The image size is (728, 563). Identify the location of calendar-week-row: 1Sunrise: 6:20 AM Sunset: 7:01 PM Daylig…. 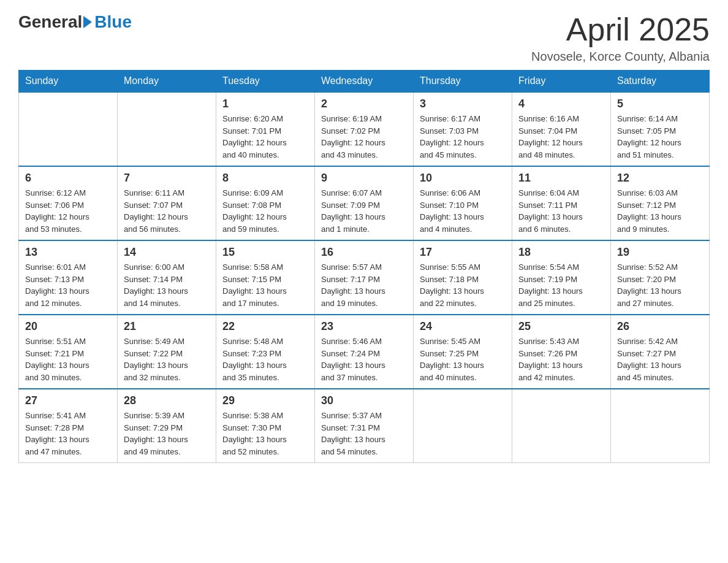
(364, 129).